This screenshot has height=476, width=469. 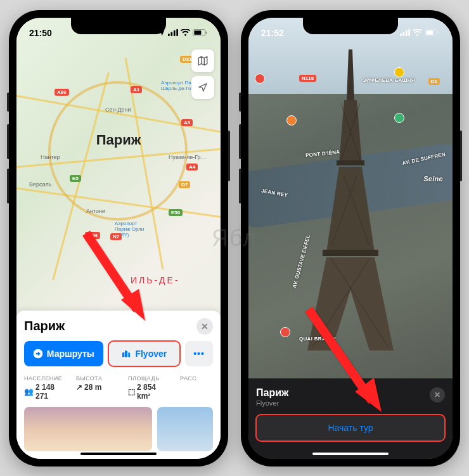 What do you see at coordinates (203, 61) in the screenshot?
I see `map-mode-button` at bounding box center [203, 61].